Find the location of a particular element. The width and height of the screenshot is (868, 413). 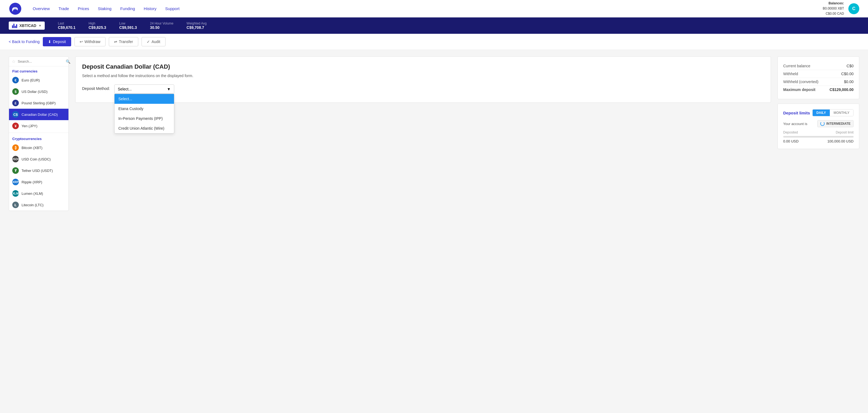

navbar-right: Balances: B0.00000 XBT C$0.00 CAD C is located at coordinates (841, 9).